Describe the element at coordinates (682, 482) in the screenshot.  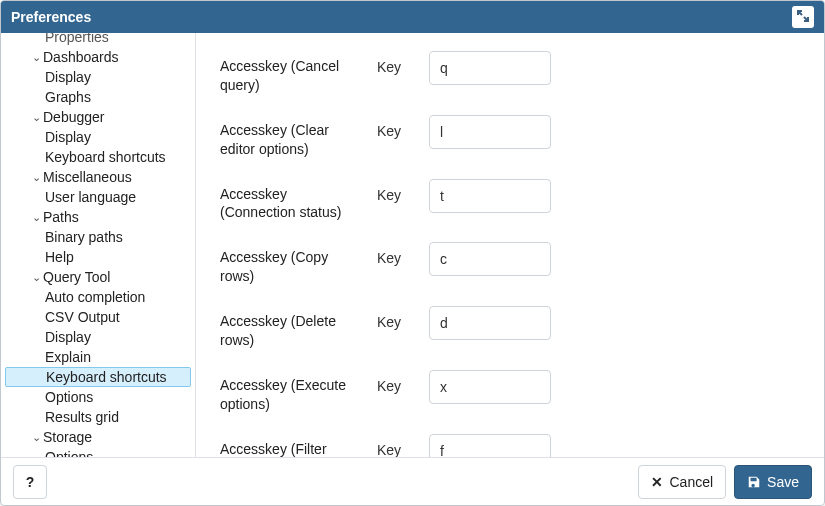
I see `cancel-button: ✕ Cancel` at that location.